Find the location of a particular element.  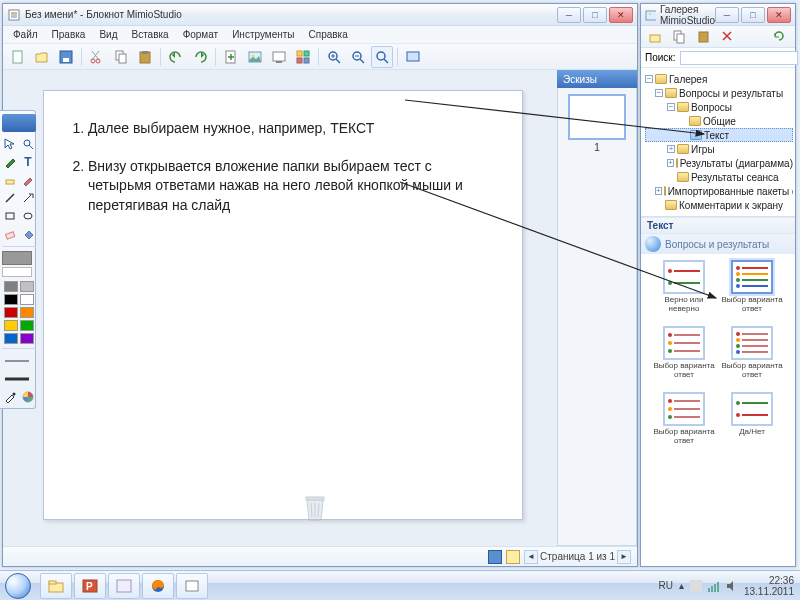

zoom-in-icon is located at coordinates (334, 57).